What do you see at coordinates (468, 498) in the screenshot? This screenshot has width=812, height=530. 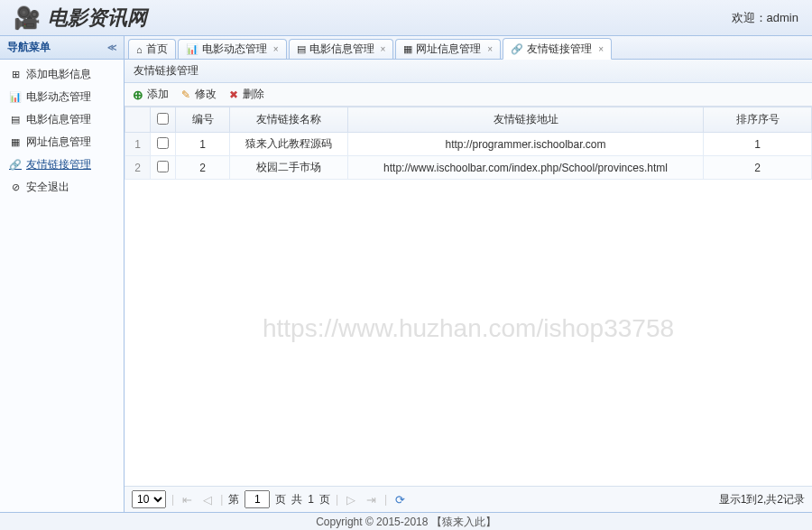 I see `pagination: 10 | ⇤ ◁ | 第 页 共1页 | ▷ ⇥ | ⟳ 显示1到2,共2记录` at bounding box center [468, 498].